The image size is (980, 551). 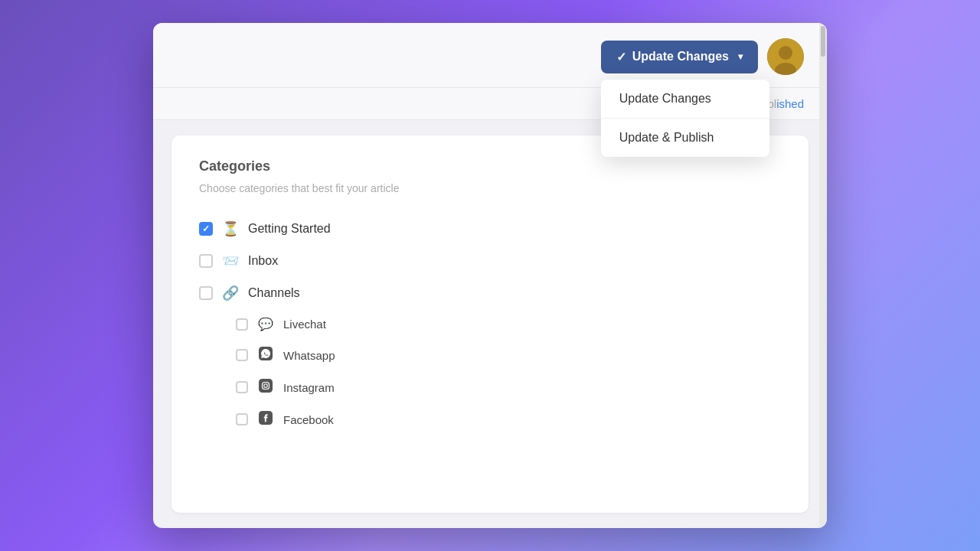 I want to click on whatsapp-label: Whatsapp, so click(x=309, y=355).